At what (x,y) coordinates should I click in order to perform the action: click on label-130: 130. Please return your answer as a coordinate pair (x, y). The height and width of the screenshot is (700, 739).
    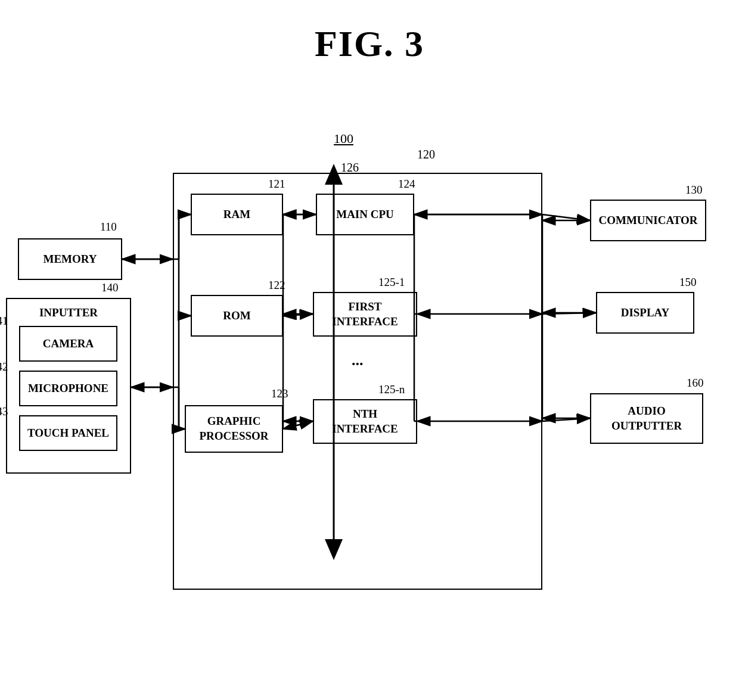
    Looking at the image, I should click on (694, 190).